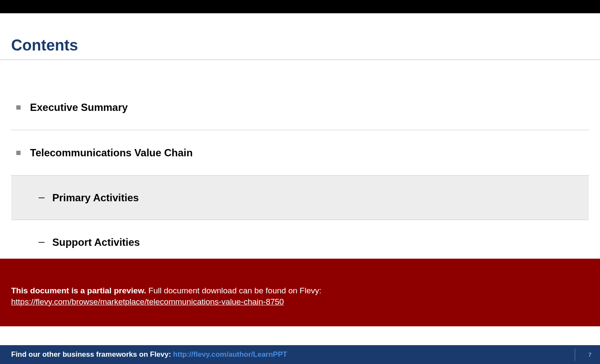  I want to click on footer-text: Find our other business frameworks on Fl…, so click(149, 355).